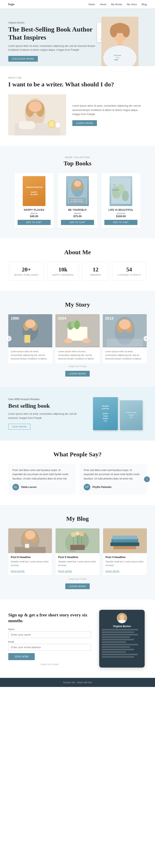 The height and width of the screenshot is (868, 155). I want to click on email-input, so click(49, 647).